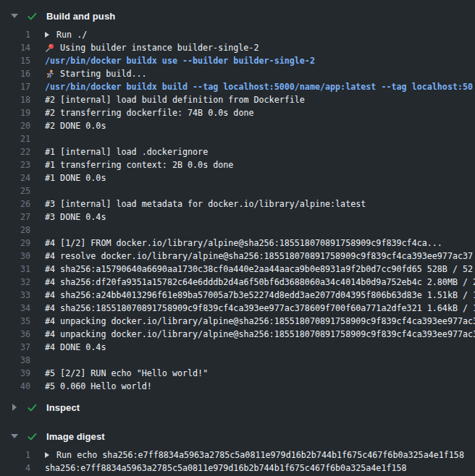  What do you see at coordinates (15, 165) in the screenshot?
I see `line-number: 23` at bounding box center [15, 165].